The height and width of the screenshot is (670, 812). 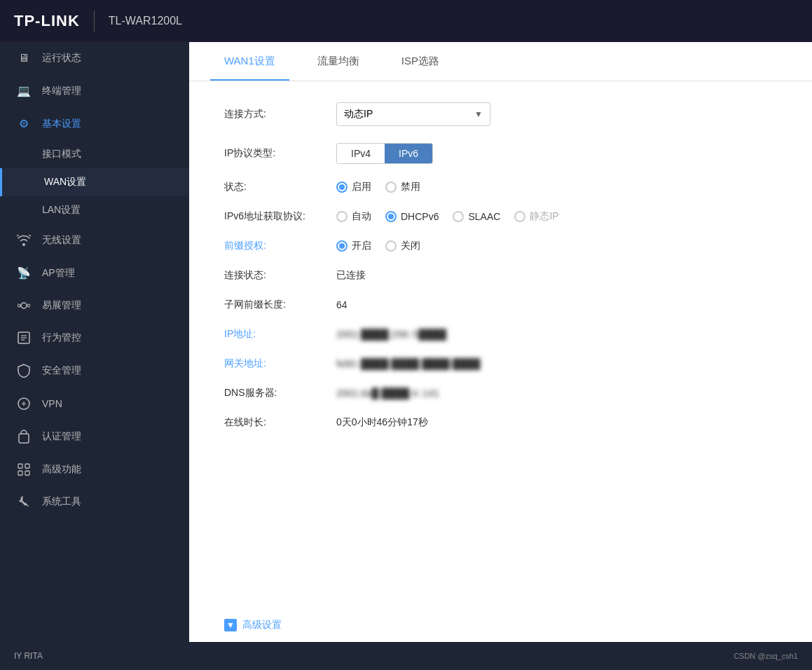 What do you see at coordinates (500, 246) in the screenshot?
I see `prefix-row: 前缀授权: 开启 关闭` at bounding box center [500, 246].